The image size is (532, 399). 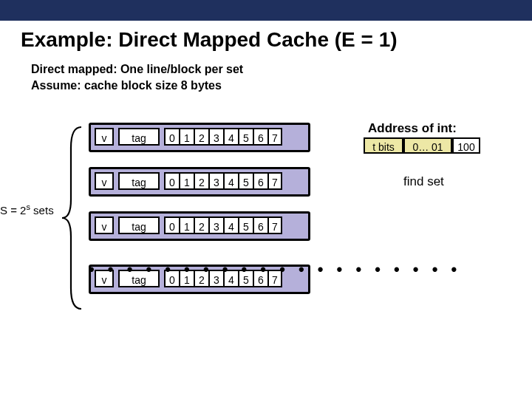 I want to click on title-bar, so click(x=266, y=10).